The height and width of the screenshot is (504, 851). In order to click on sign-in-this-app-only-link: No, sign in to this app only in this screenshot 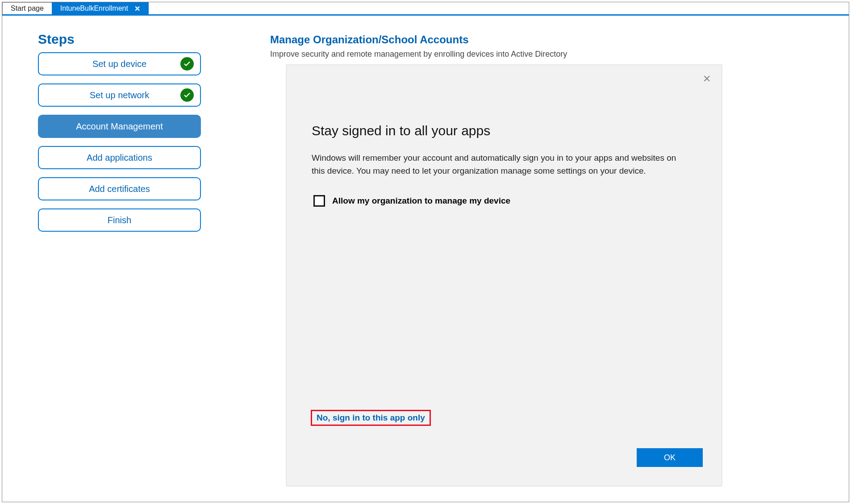, I will do `click(371, 418)`.